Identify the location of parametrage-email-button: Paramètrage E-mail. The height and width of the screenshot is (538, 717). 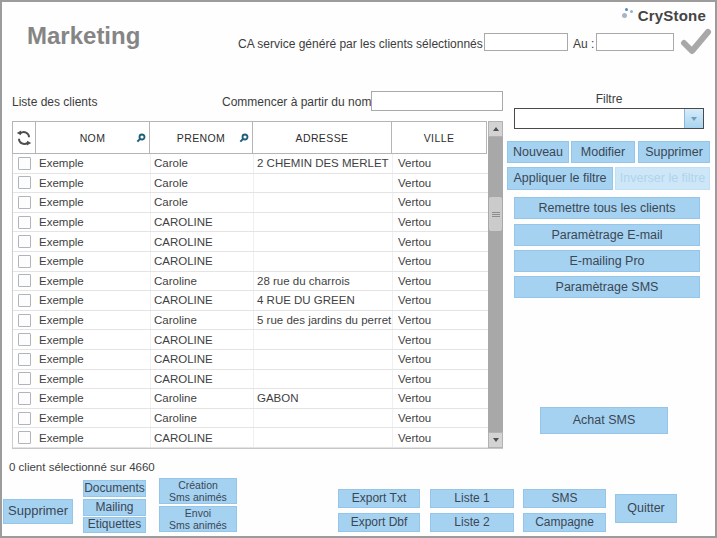
(607, 235).